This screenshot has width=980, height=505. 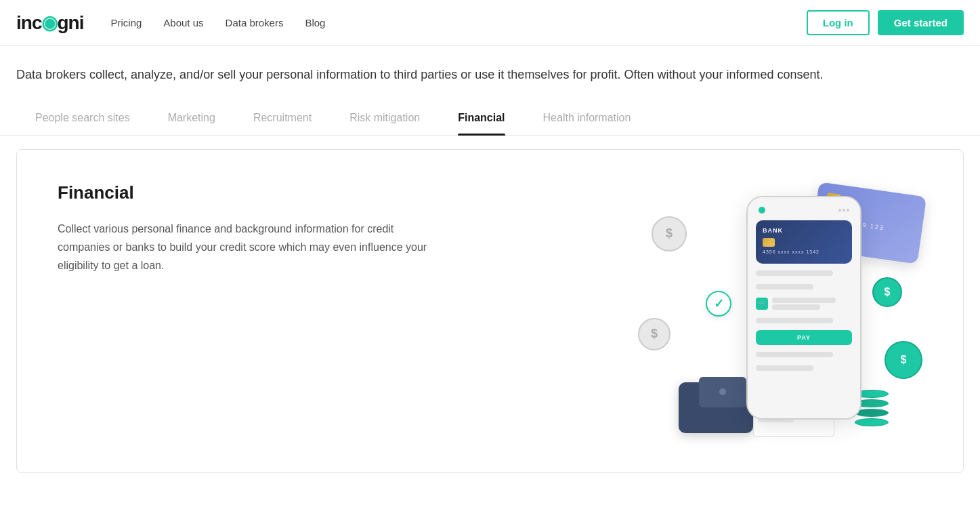 What do you see at coordinates (804, 308) in the screenshot?
I see `phone-screen: BANK 4356 xxxx xxxx 1342 🛒` at bounding box center [804, 308].